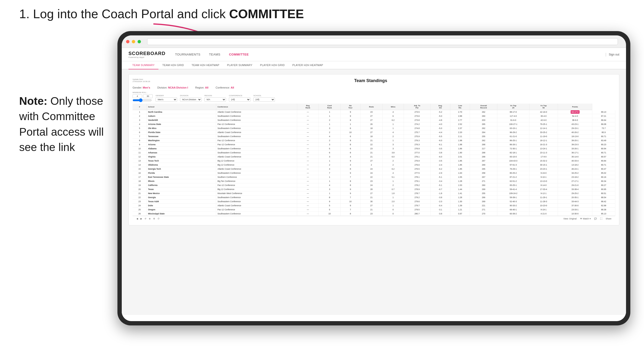 Image resolution: width=644 pixels, height=346 pixels. I want to click on table-cell: Atlantic Coast Conference, so click(256, 157).